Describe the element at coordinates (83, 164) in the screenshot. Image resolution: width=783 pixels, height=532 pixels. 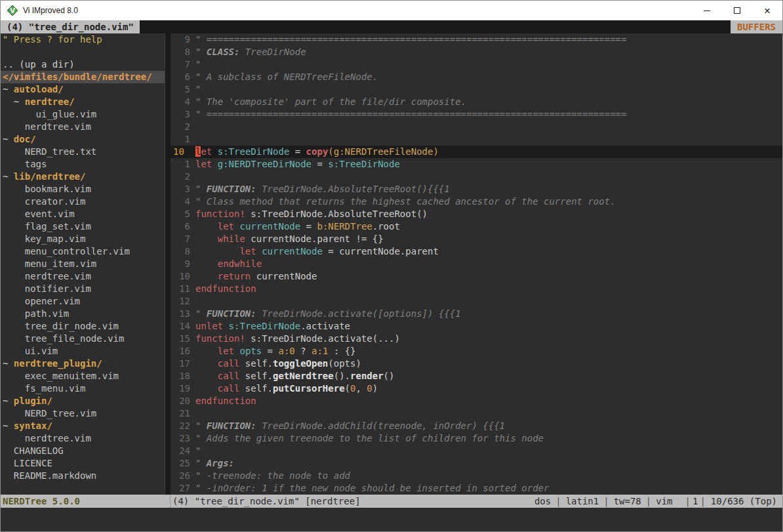
I see `nerdtree-item: tags` at that location.